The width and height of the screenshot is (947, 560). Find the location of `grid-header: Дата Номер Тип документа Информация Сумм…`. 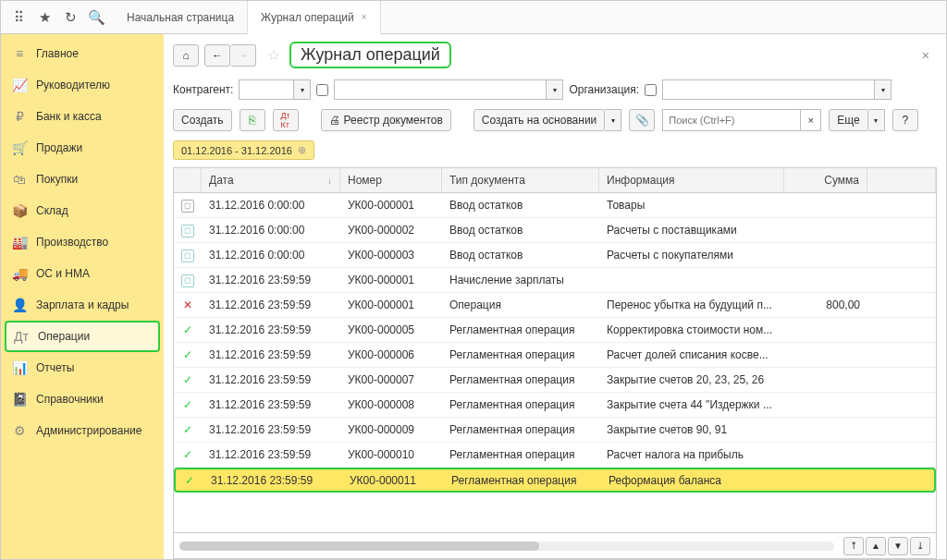

grid-header: Дата Номер Тип документа Информация Сумм… is located at coordinates (555, 181).